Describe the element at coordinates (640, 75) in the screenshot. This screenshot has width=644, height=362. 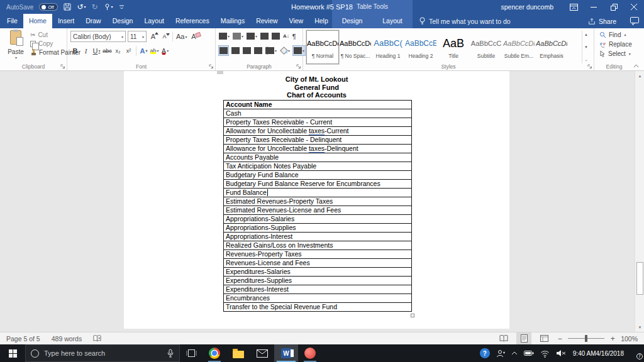
I see `scroll-up-button: ▲` at that location.